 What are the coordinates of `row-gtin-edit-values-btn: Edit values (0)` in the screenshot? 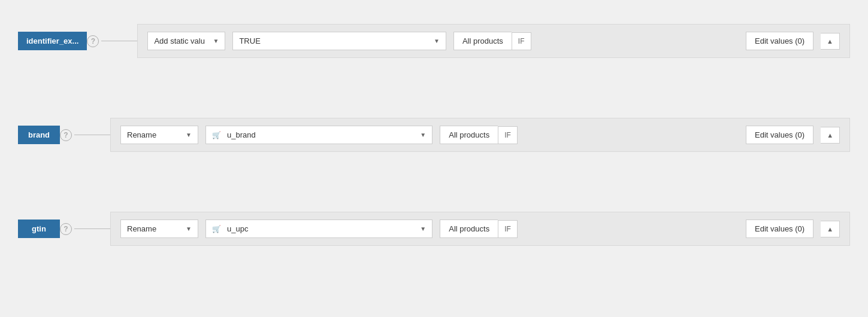 It's located at (780, 228).